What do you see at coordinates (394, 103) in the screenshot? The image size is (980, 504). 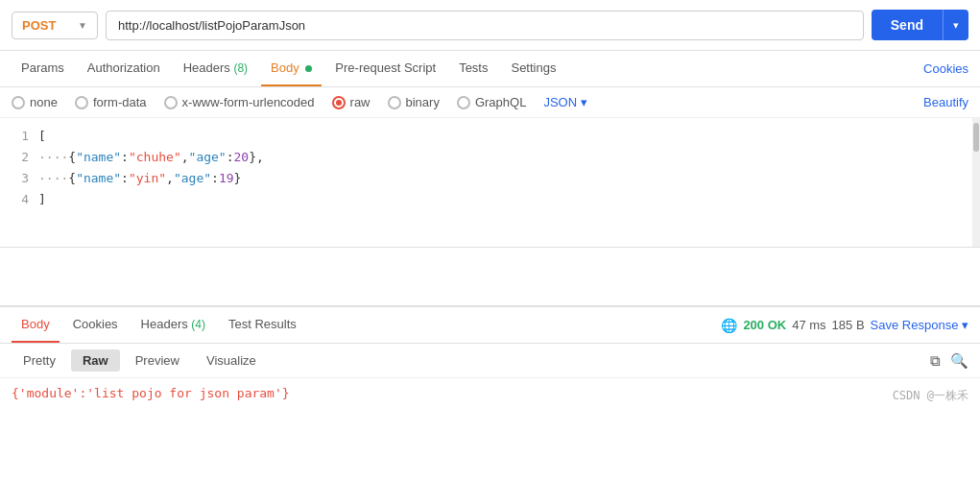 I see `radio-binary` at bounding box center [394, 103].